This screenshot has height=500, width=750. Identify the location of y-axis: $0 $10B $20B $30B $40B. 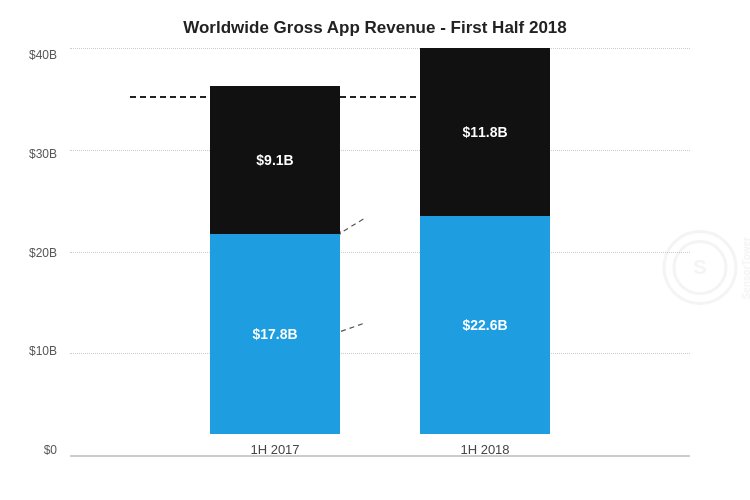
(38, 252).